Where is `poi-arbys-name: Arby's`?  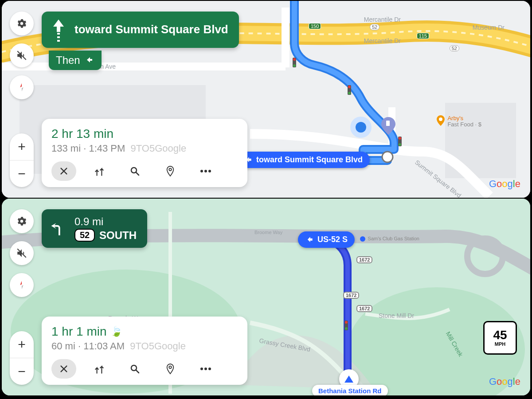 poi-arbys-name: Arby's is located at coordinates (465, 118).